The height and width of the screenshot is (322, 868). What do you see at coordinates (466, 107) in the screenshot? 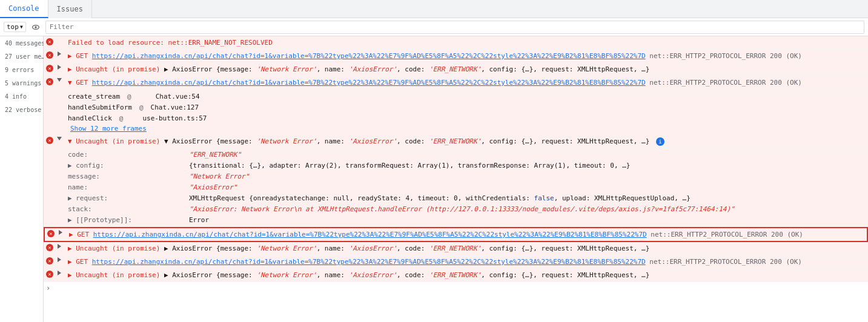
I see `stack-frame: handleSubmitForm @ Chat.vue:127` at bounding box center [466, 107].